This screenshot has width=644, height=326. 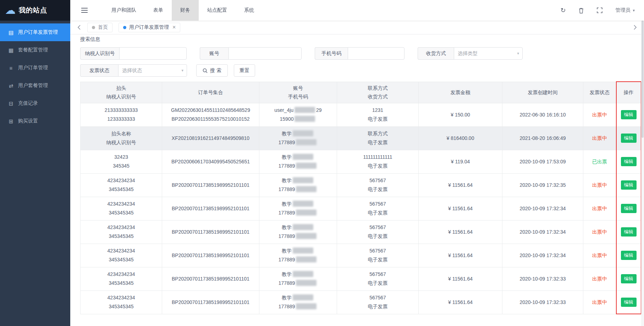 What do you see at coordinates (361, 232) in the screenshot?
I see `table-row: 4234234234345345345 BP202007011738519899…` at bounding box center [361, 232].